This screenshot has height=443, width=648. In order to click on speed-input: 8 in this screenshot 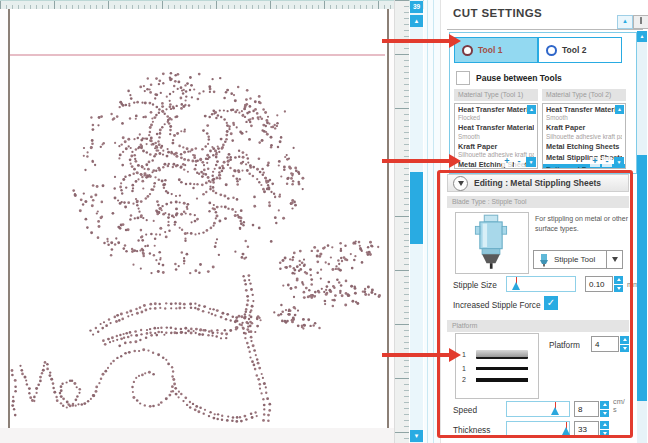, I will do `click(586, 409)`.